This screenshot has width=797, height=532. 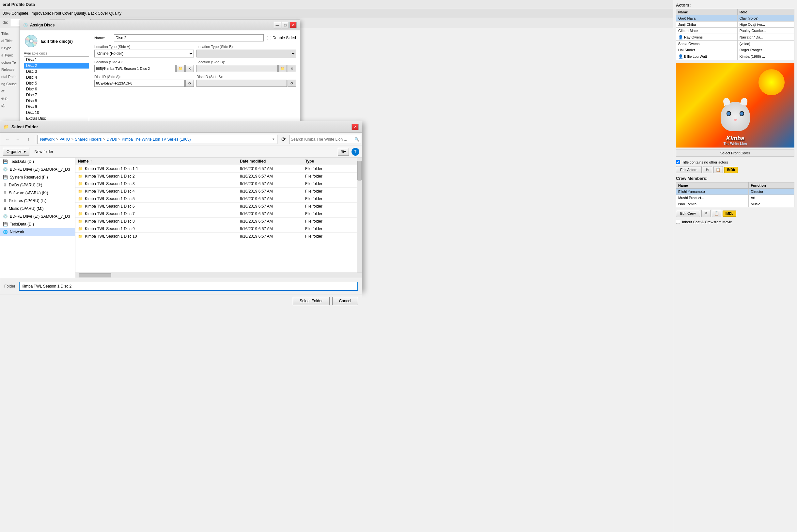 I want to click on help-button: ?, so click(x=356, y=152).